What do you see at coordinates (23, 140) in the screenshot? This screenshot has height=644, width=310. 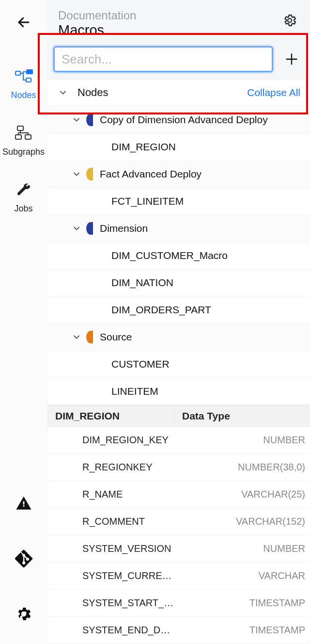 I see `sidebar-item-subgraphs: Subgraphs` at bounding box center [23, 140].